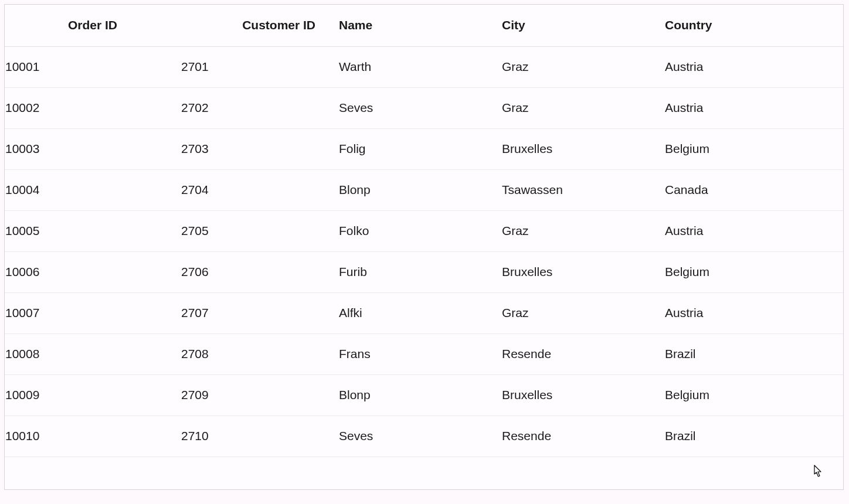  Describe the element at coordinates (424, 26) in the screenshot. I see `header-row: Order ID Customer ID Name City Country` at that location.